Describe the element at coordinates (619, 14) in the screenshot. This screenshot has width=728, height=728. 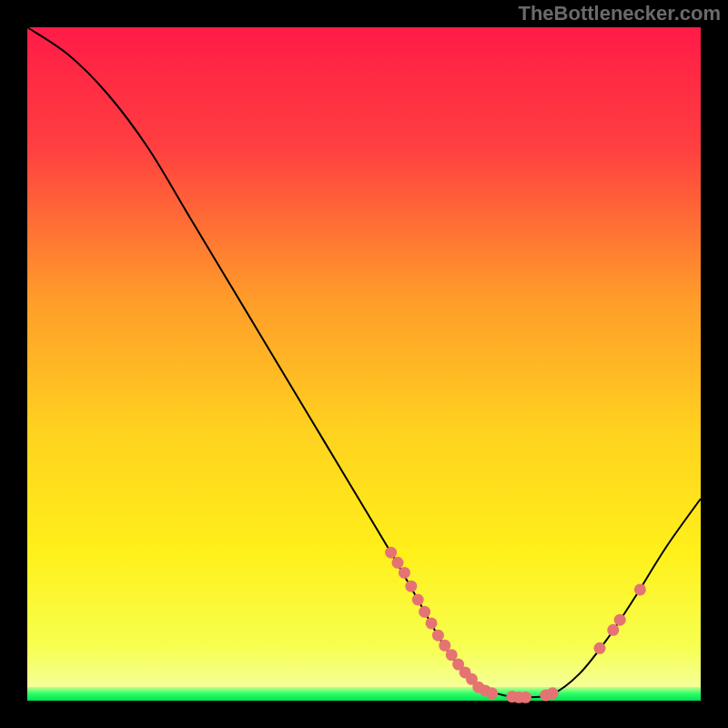
I see `attribution-label: TheBottlenecker.com` at that location.